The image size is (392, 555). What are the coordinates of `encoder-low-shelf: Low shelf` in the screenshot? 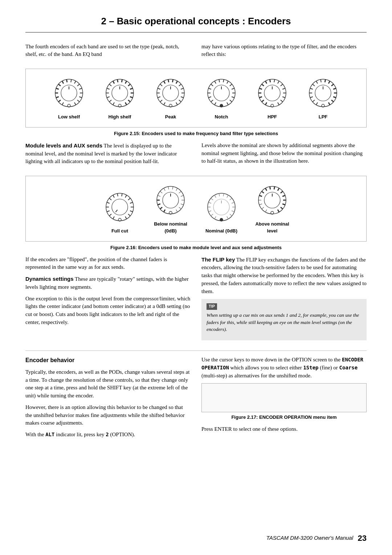 It's located at (69, 98).